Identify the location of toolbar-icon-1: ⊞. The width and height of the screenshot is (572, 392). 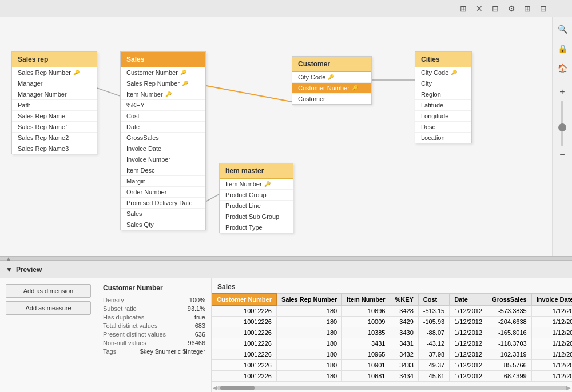
(463, 9).